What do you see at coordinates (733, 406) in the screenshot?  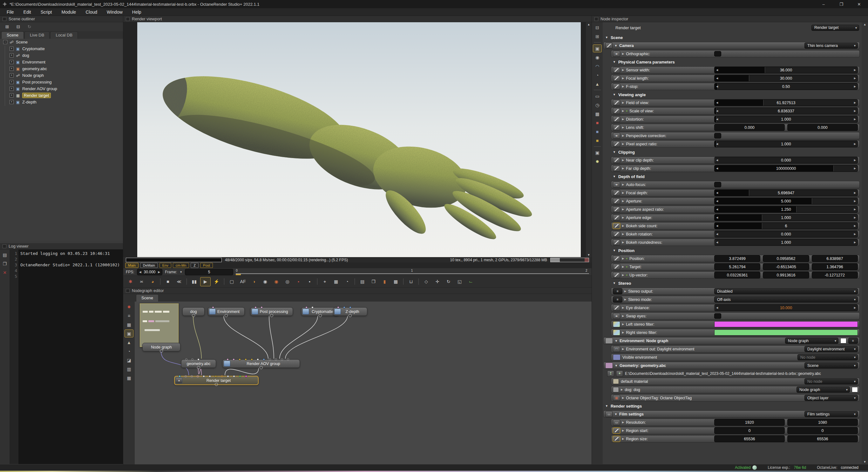 I see `section-render-settings: ▼Render settings` at bounding box center [733, 406].